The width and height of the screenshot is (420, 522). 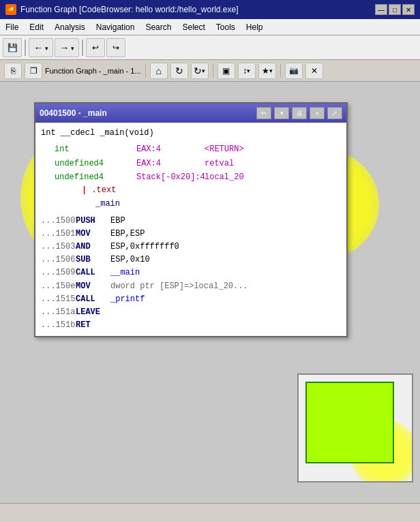 What do you see at coordinates (264, 113) in the screenshot?
I see `pencil-icon: ✏` at bounding box center [264, 113].